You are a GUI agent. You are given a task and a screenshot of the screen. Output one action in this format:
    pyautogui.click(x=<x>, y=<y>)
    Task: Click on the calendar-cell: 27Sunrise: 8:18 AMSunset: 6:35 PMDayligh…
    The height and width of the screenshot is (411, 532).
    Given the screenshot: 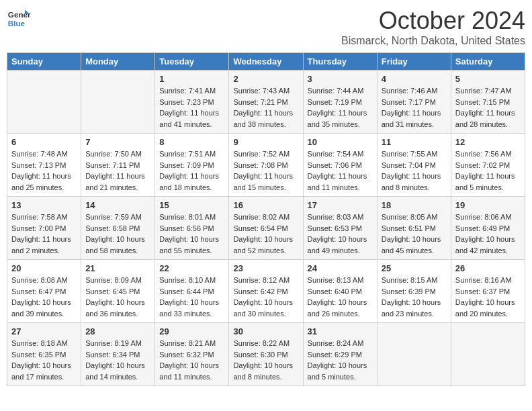 What is the action you would take?
    pyautogui.click(x=44, y=355)
    